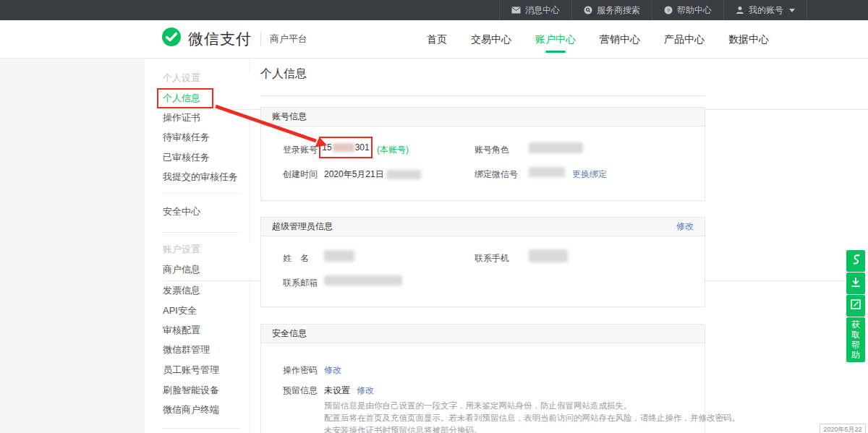  Describe the element at coordinates (296, 259) in the screenshot. I see `admin-name-label: 姓 名` at that location.